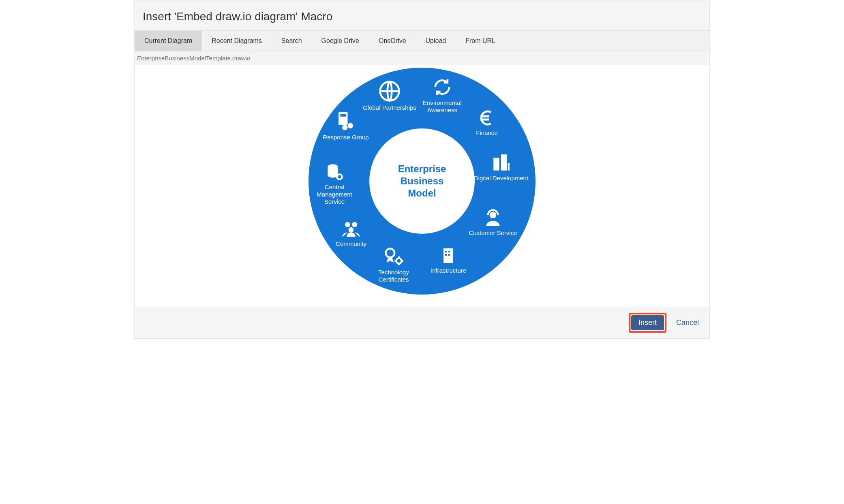 This screenshot has height=504, width=844. I want to click on segment-global-partnerships: Global Partnerships, so click(390, 96).